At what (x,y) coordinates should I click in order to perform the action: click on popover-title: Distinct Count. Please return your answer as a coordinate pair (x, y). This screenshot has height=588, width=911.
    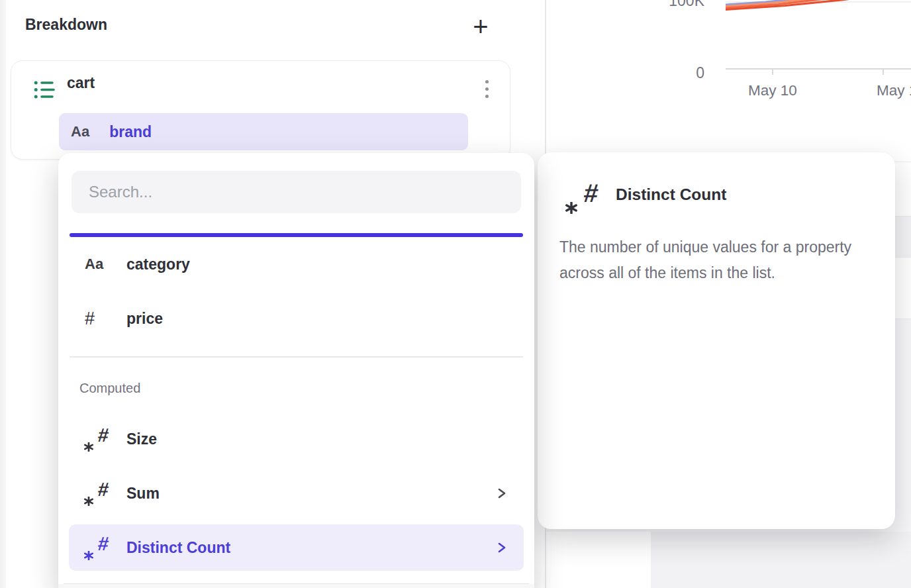
    Looking at the image, I should click on (671, 195).